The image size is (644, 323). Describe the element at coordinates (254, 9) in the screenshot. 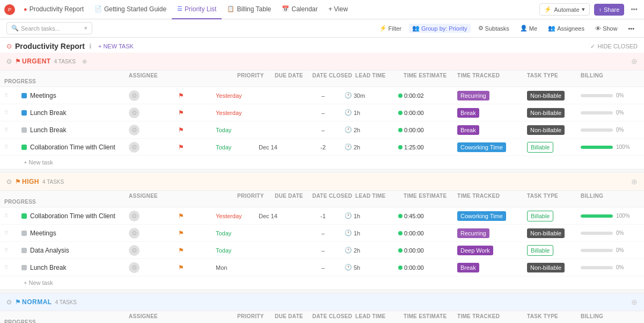

I see `tab-label: Billing Table` at that location.